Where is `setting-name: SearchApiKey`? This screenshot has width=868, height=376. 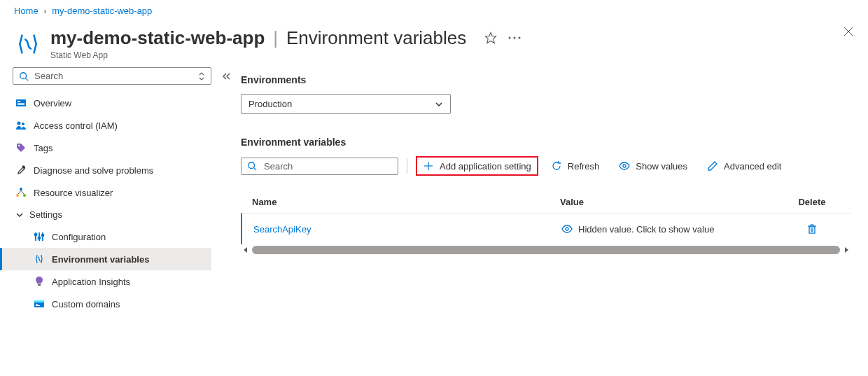 setting-name: SearchApiKey is located at coordinates (407, 230).